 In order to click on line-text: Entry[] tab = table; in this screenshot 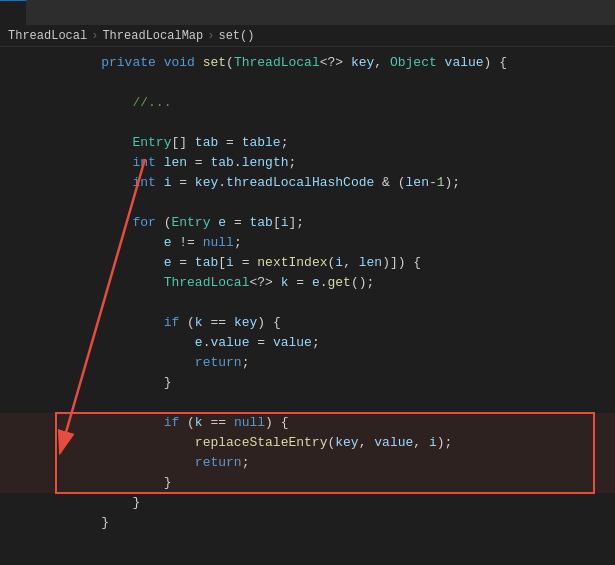, I will do `click(144, 143)`.